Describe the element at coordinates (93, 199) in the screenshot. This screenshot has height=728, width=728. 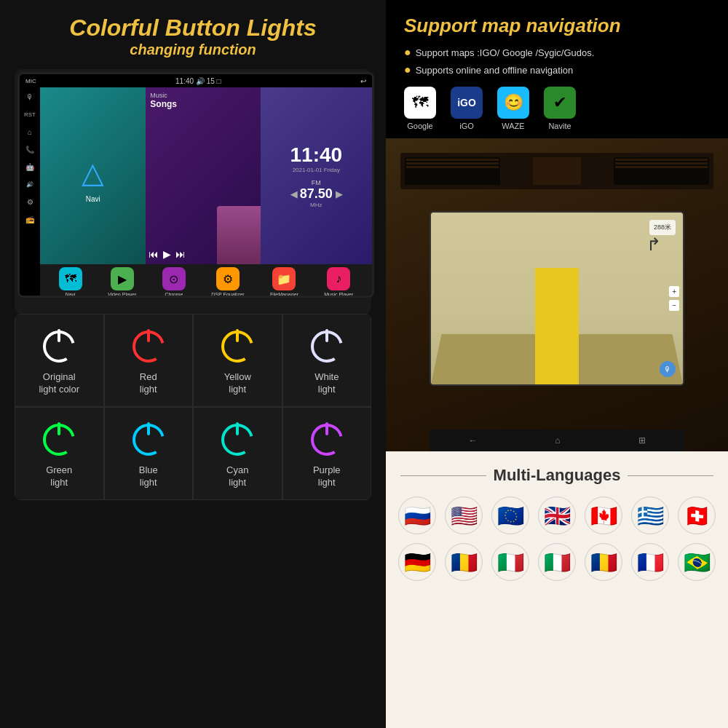
I see `navi-label: Navi` at that location.